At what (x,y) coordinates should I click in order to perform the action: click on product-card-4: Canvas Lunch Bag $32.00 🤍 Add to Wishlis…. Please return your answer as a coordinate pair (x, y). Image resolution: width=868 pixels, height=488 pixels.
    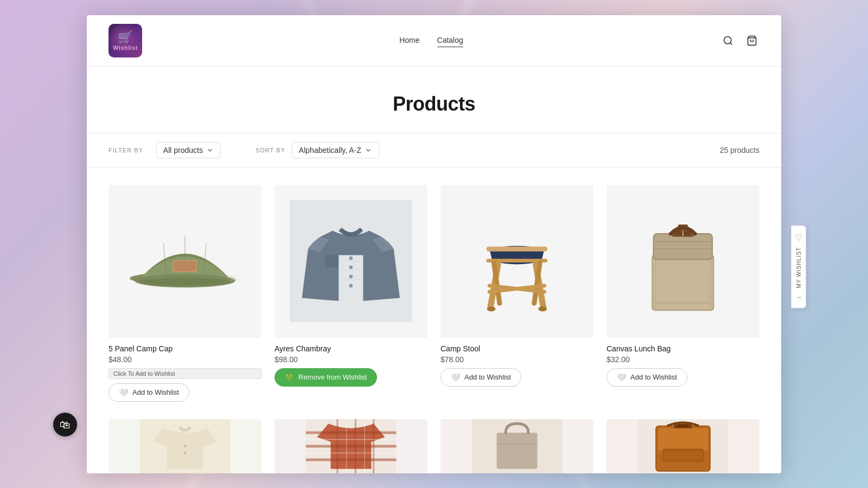
    Looking at the image, I should click on (683, 293).